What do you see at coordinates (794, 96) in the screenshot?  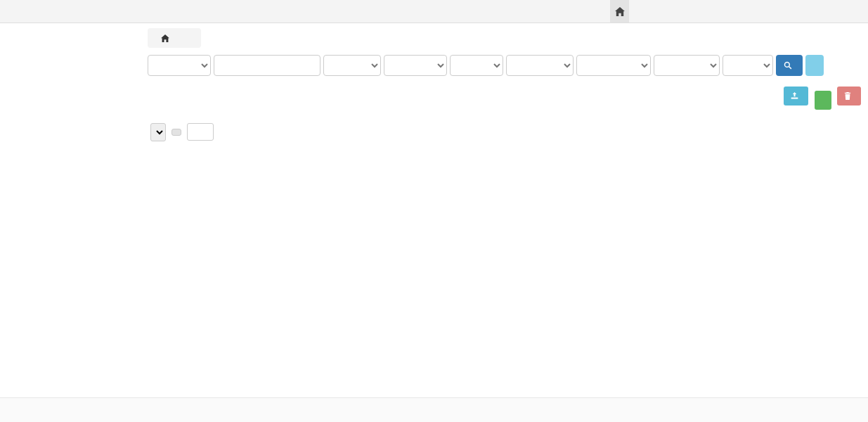 I see `upload-icon` at bounding box center [794, 96].